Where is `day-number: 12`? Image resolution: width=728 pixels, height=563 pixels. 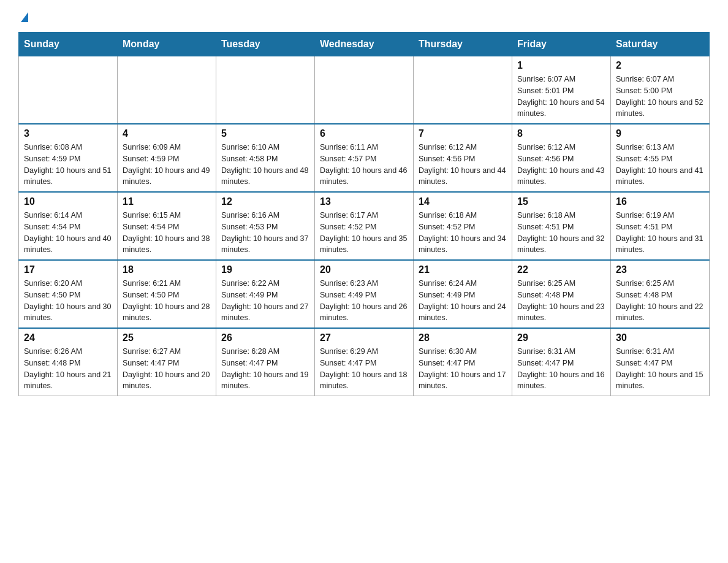
day-number: 12 is located at coordinates (265, 202).